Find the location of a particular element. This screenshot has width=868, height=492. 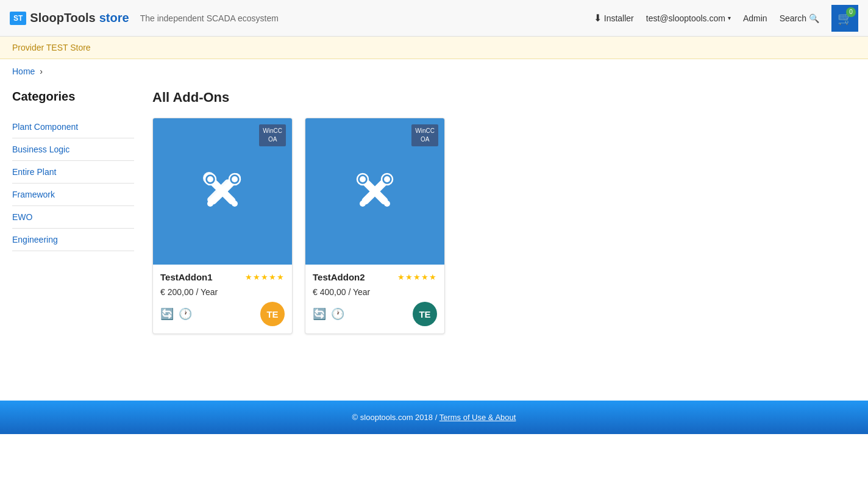

clock-icon-1: 🕐 is located at coordinates (185, 314).